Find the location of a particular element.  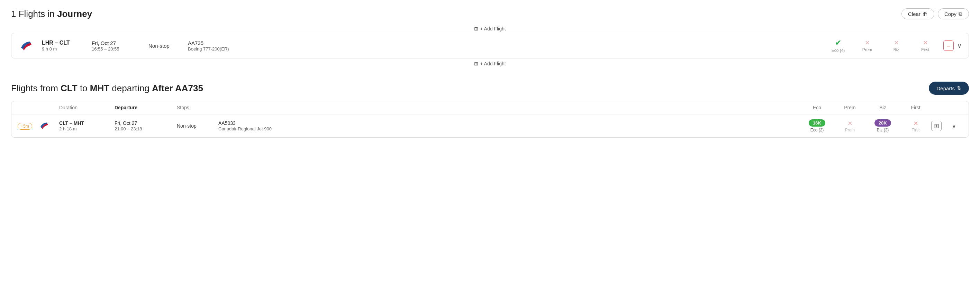

row-route-label: CLT – MHT is located at coordinates (72, 123).